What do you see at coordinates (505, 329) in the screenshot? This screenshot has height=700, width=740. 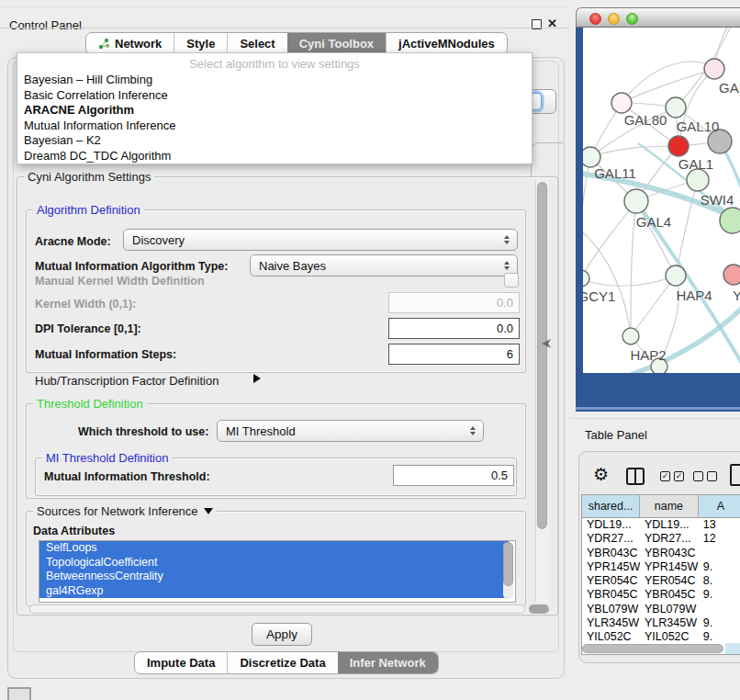 I see `dpi-tolerance-value: 0.0` at bounding box center [505, 329].